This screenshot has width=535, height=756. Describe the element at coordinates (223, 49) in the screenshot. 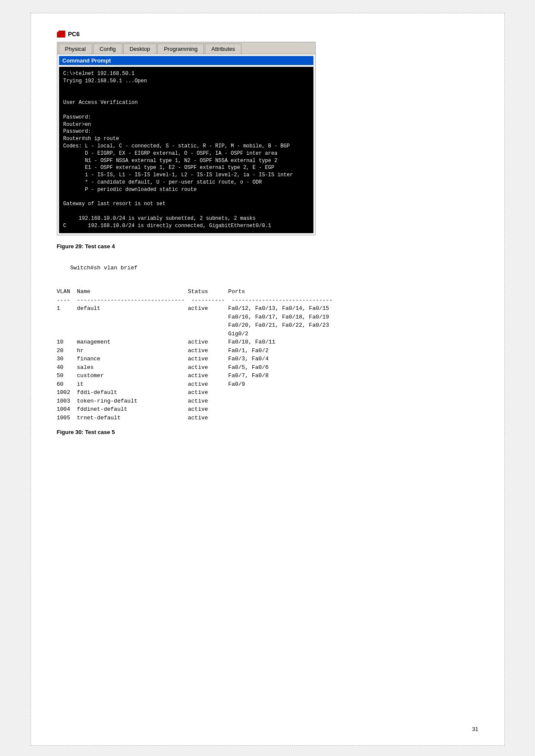

I see `tab-attributes: Attributes` at that location.